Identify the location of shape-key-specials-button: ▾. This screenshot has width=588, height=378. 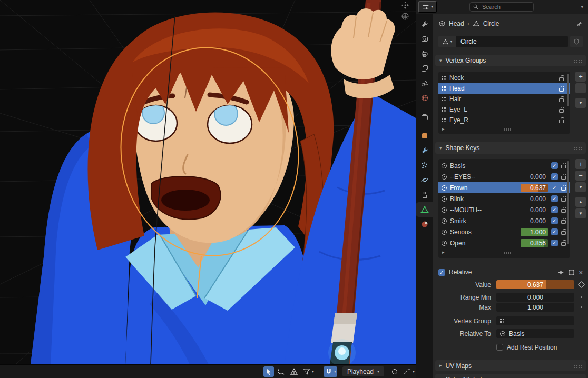
(581, 187).